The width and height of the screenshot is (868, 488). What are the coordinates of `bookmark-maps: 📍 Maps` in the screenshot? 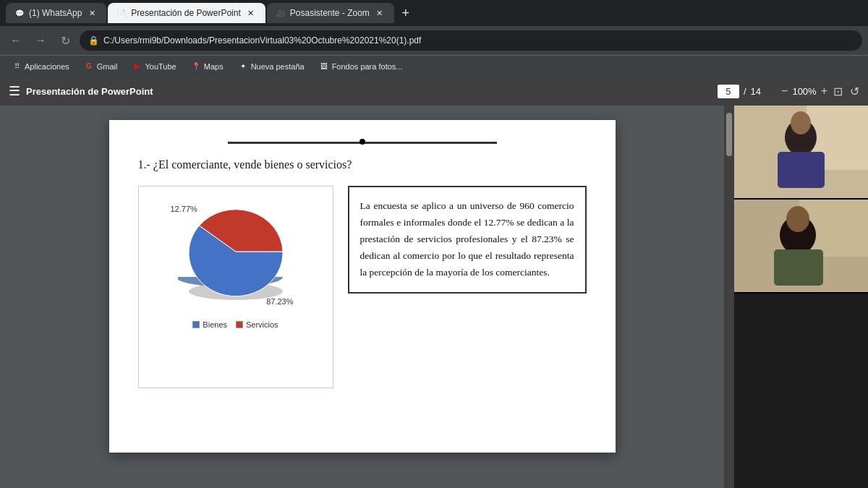 It's located at (207, 67).